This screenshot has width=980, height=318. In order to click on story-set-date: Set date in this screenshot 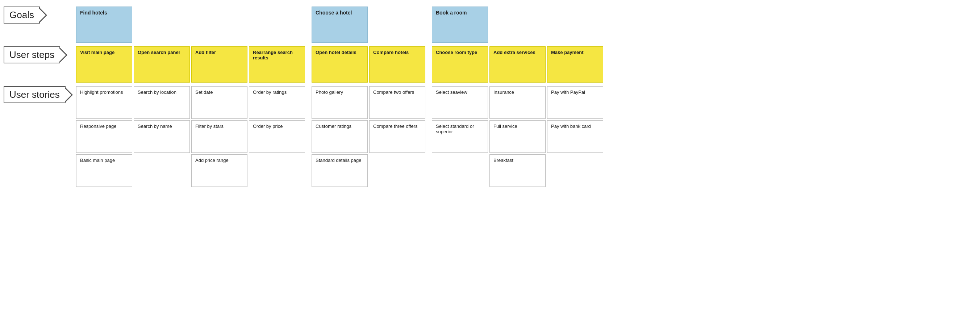, I will do `click(219, 103)`.